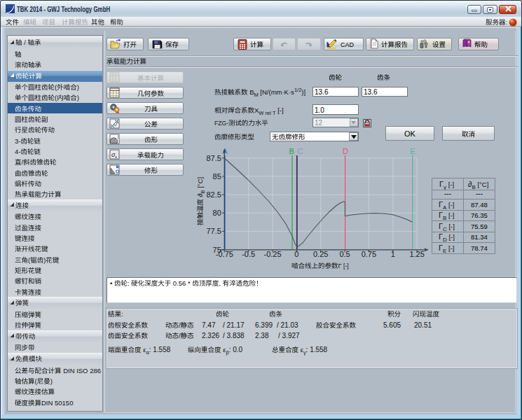 This screenshot has height=420, width=522. I want to click on svg-text: D, so click(345, 151).